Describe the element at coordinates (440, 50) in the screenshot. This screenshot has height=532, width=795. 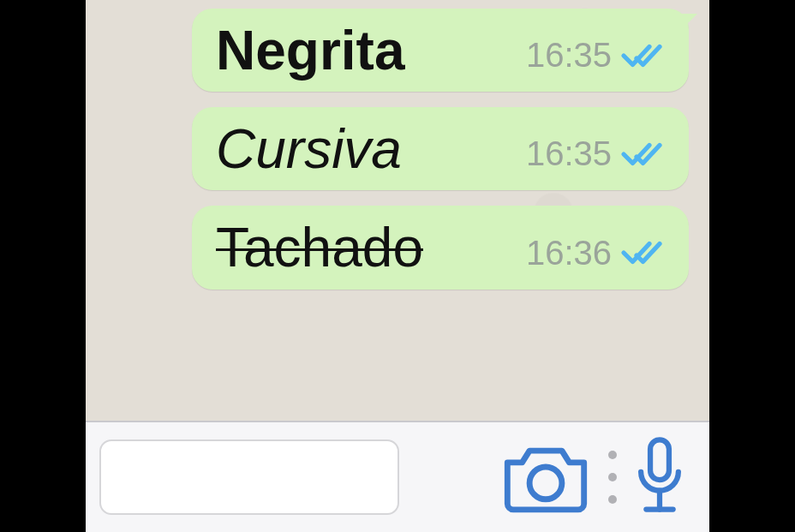
I see `message-bubble: Negrita 16:35` at that location.